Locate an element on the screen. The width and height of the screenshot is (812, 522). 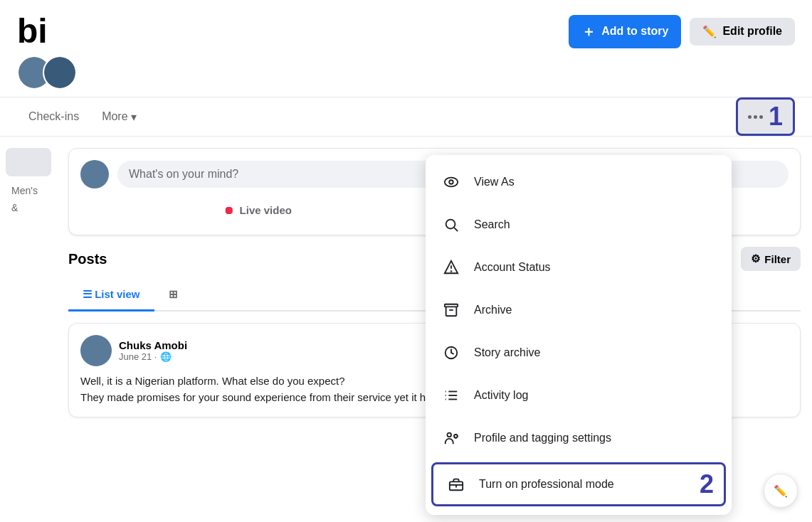
filter-icon: ⚙ is located at coordinates (756, 259).